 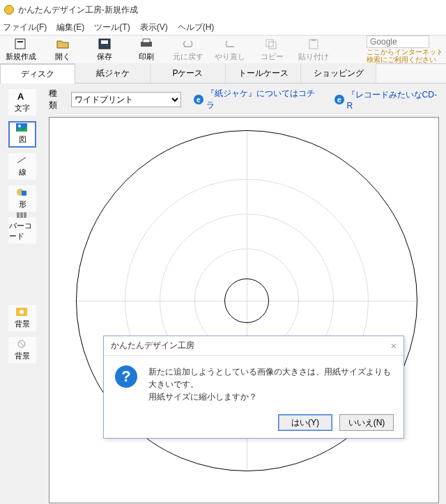 I want to click on barcode-icon, so click(x=22, y=215).